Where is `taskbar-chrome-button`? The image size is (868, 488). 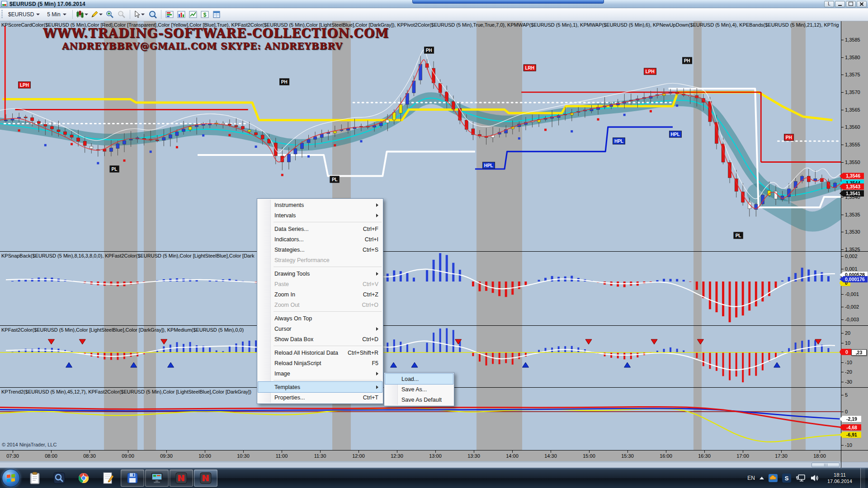
taskbar-chrome-button is located at coordinates (84, 478).